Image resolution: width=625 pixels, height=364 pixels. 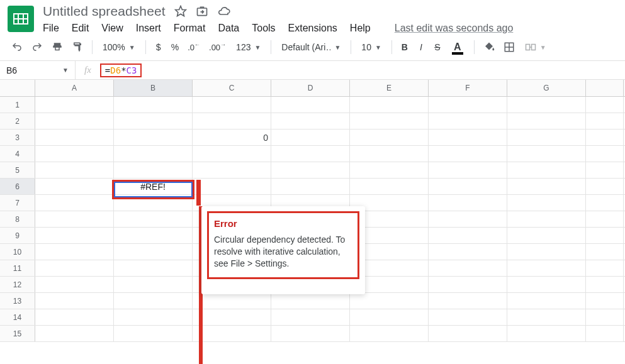 I want to click on row-header: 3, so click(x=18, y=137).